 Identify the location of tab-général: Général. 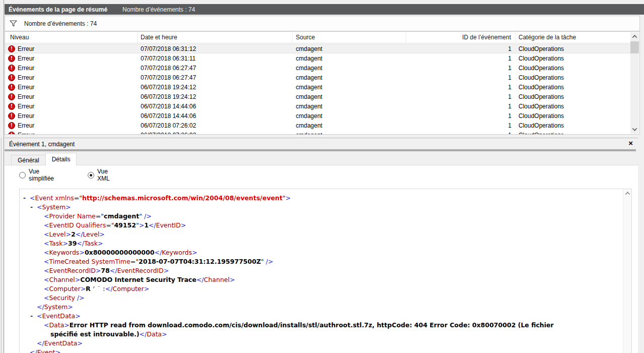
(28, 160).